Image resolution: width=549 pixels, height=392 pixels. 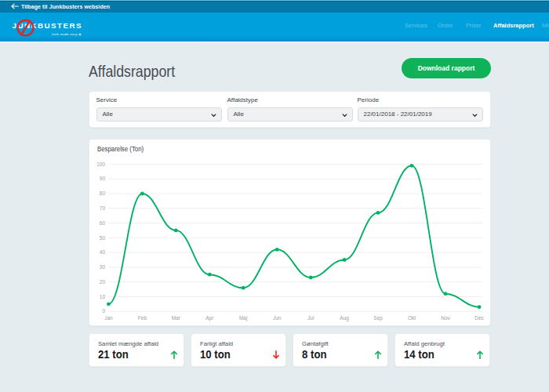 What do you see at coordinates (103, 179) in the screenshot?
I see `svg-text: 90` at bounding box center [103, 179].